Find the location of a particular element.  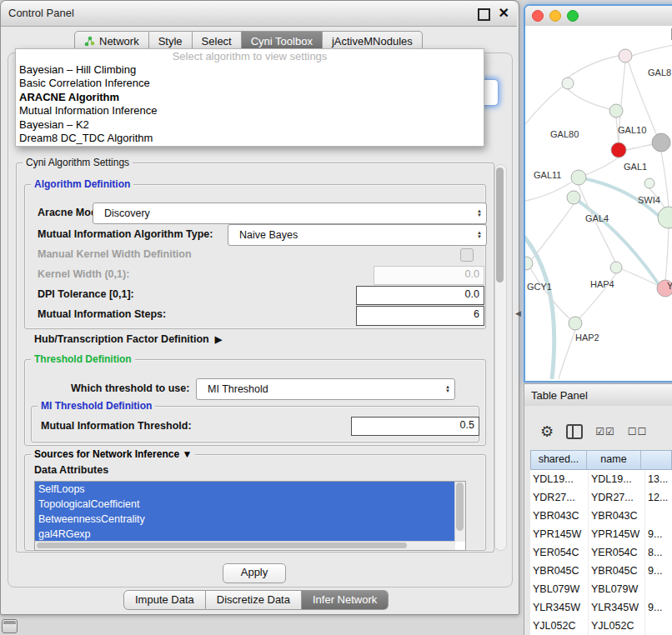

table-cell: 9... is located at coordinates (659, 608).